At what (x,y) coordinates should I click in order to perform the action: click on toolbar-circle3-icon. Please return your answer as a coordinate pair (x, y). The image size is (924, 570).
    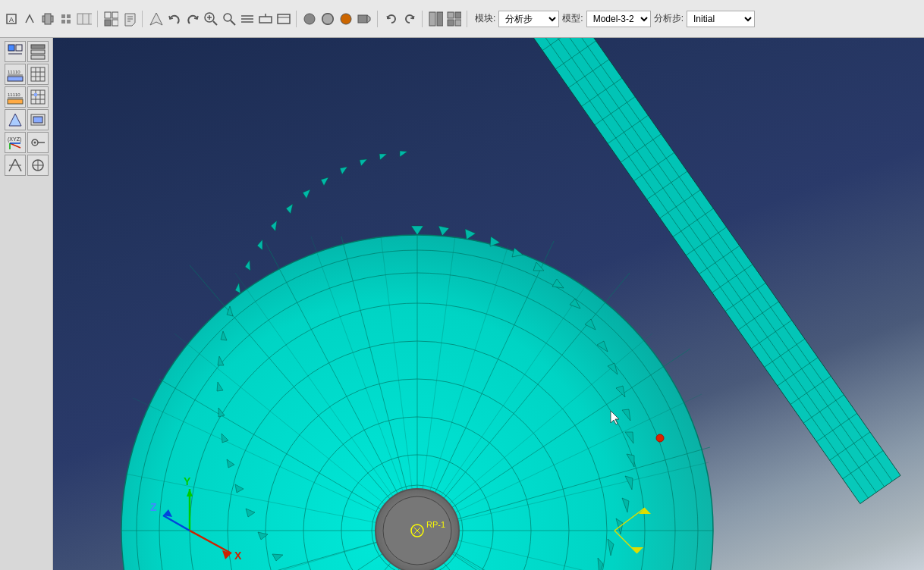
    Looking at the image, I should click on (346, 19).